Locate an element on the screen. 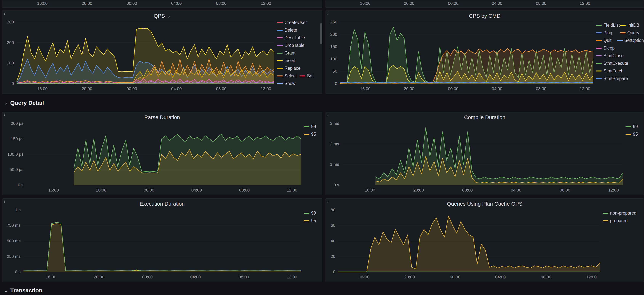 The width and height of the screenshot is (644, 295). y-tick-label: 3 ms is located at coordinates (334, 124).